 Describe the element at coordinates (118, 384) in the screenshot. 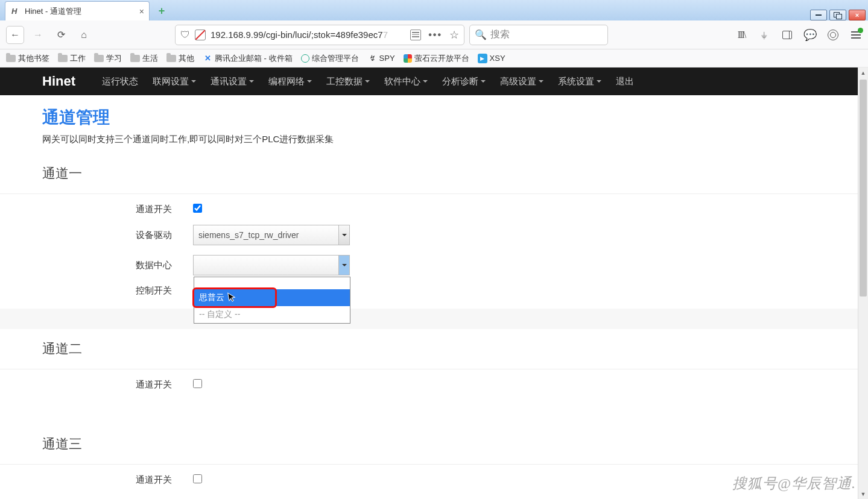

I see `label-ch2-switch: 通道开关` at that location.